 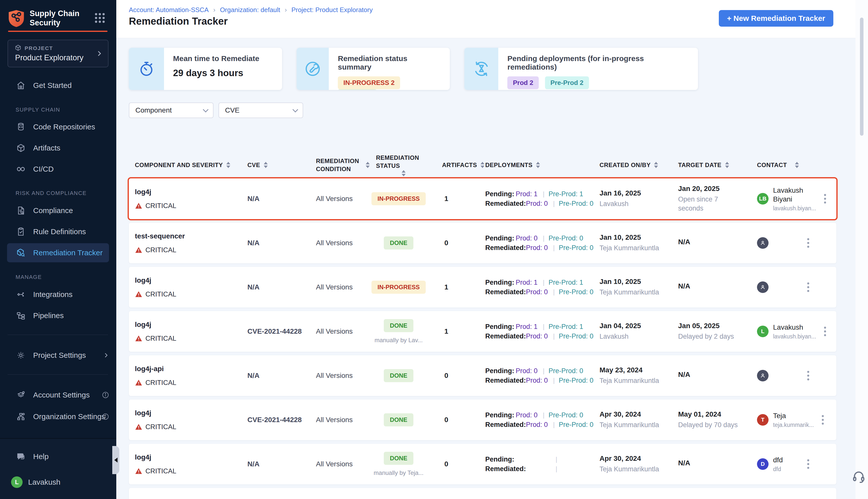 I want to click on severity-label: CRITICAL, so click(x=161, y=294).